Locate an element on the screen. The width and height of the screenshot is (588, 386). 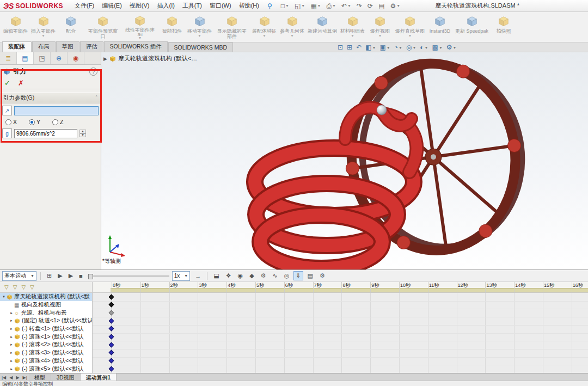
linear-pattern-button: 线性零部件阵列▼ is located at coordinates (140, 27).